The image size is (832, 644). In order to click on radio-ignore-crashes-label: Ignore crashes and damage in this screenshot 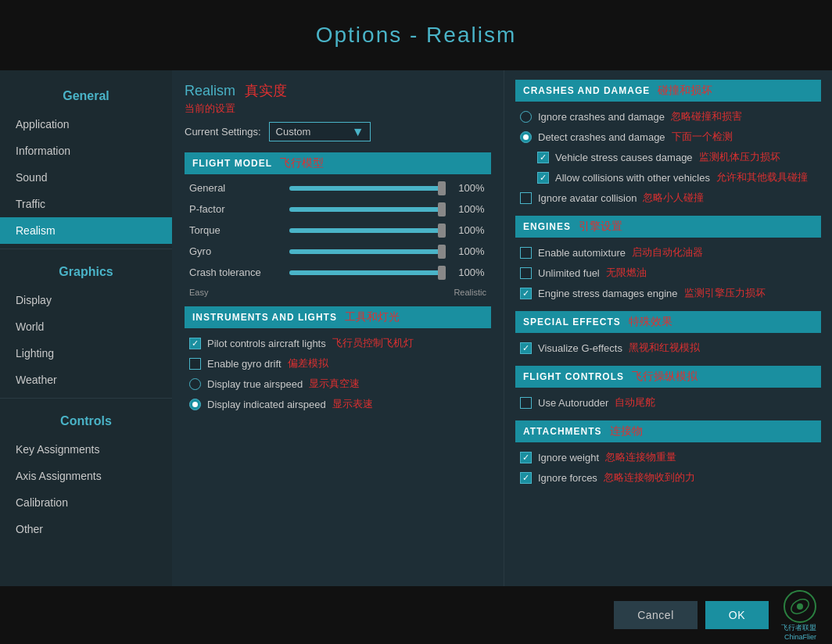, I will do `click(601, 117)`.